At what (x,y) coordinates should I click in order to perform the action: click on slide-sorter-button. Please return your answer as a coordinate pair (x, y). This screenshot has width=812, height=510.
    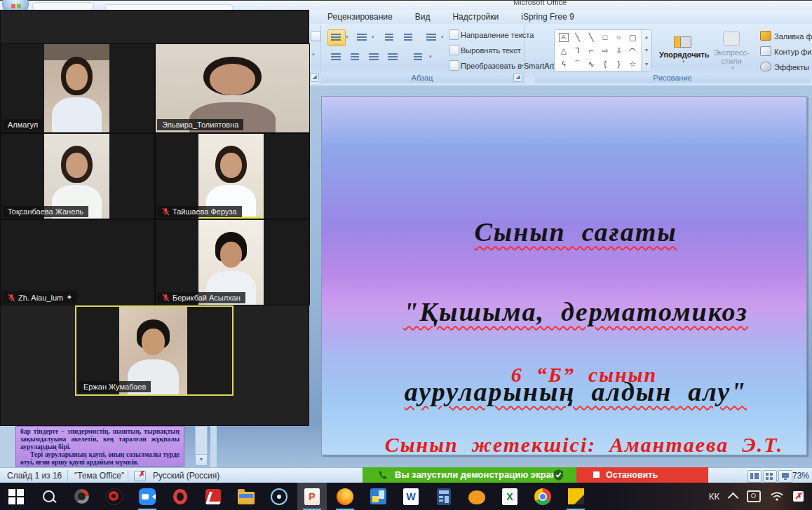
    Looking at the image, I should click on (770, 476).